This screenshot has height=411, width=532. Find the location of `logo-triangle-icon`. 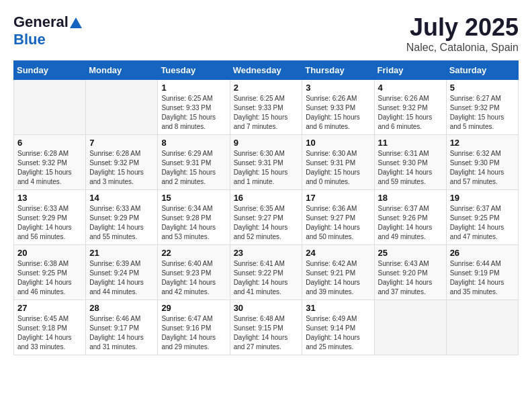

logo-triangle-icon is located at coordinates (76, 23).